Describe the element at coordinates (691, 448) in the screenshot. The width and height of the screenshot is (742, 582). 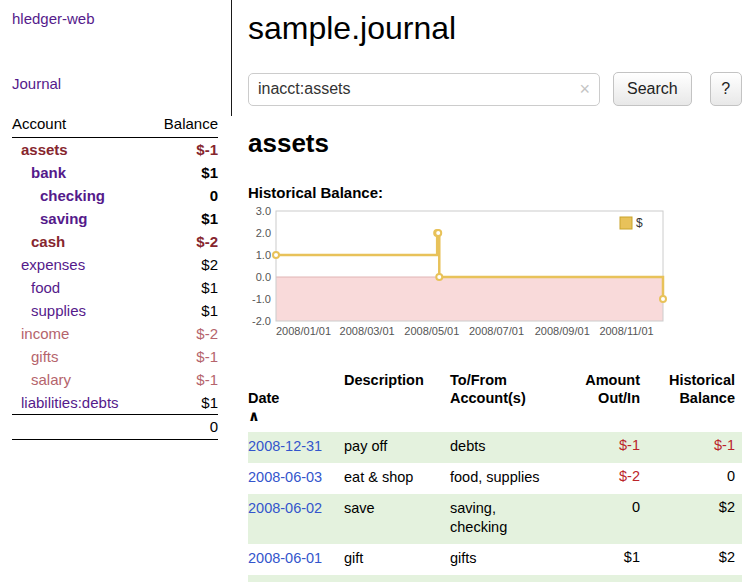
I see `balance-cell: $-1` at that location.